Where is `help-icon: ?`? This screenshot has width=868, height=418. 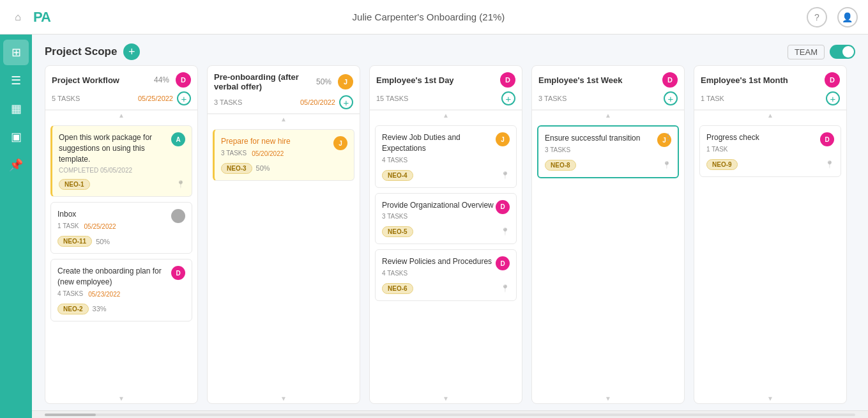 help-icon: ? is located at coordinates (817, 17).